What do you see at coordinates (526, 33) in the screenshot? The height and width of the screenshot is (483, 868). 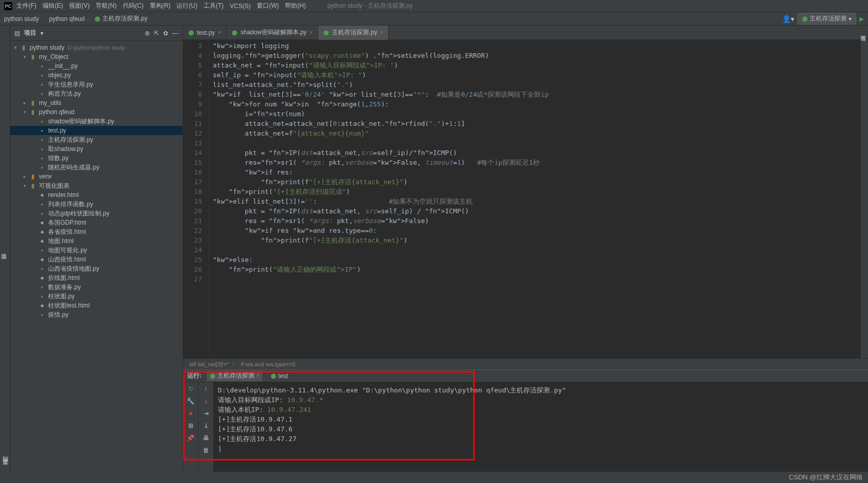 I see `editor-tabs: ⬤test.py×⬤shadow密码破解脚本.py×⬤主机存活探测.py×` at bounding box center [526, 33].